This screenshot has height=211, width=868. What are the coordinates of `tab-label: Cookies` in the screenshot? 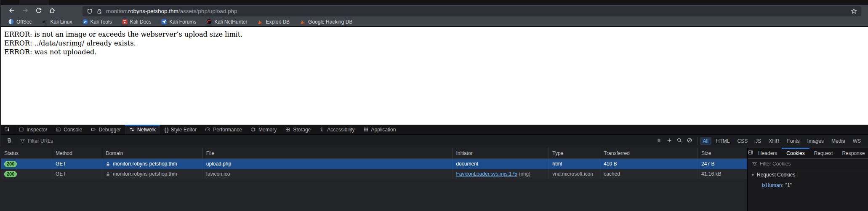 It's located at (796, 153).